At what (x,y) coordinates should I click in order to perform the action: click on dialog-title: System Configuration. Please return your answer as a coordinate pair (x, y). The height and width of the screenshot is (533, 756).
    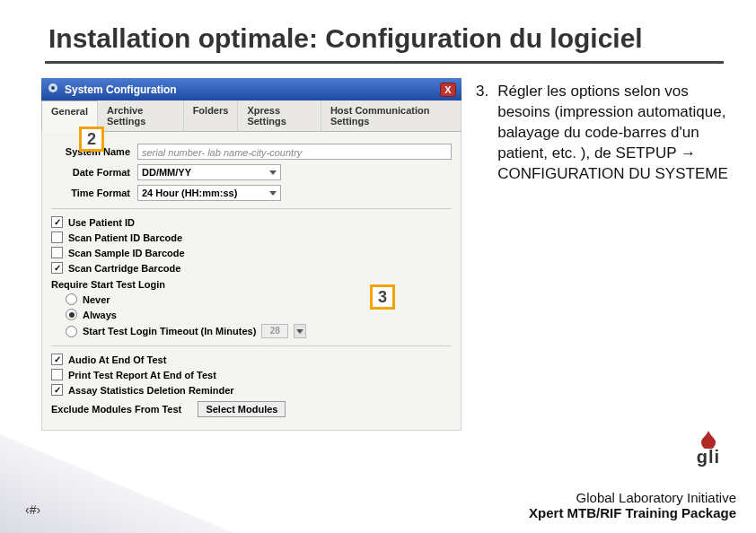
    Looking at the image, I should click on (120, 90).